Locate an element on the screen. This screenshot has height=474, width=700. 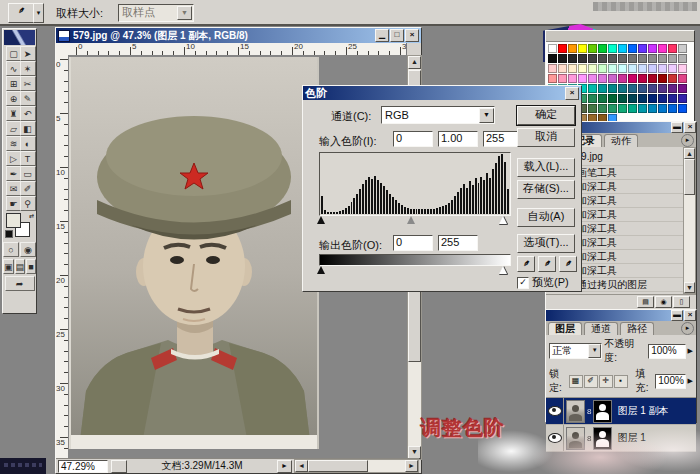
close-button: × is located at coordinates (412, 36).